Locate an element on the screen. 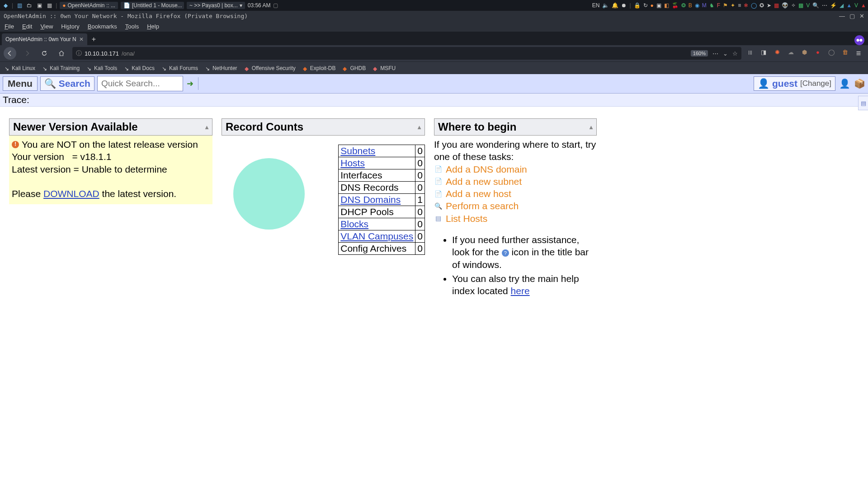  site-info-icon: ⓘ is located at coordinates (79, 53).